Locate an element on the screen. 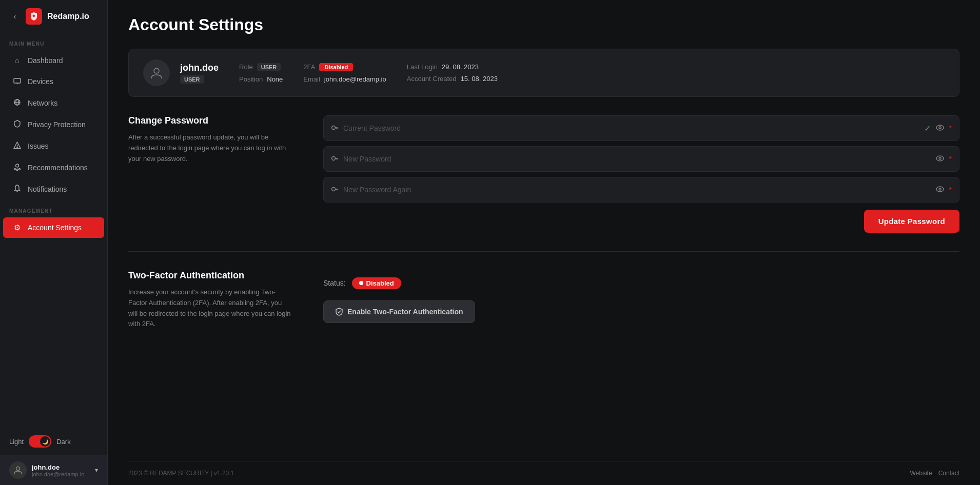  sidebar-item-devices: Devices is located at coordinates (53, 82).